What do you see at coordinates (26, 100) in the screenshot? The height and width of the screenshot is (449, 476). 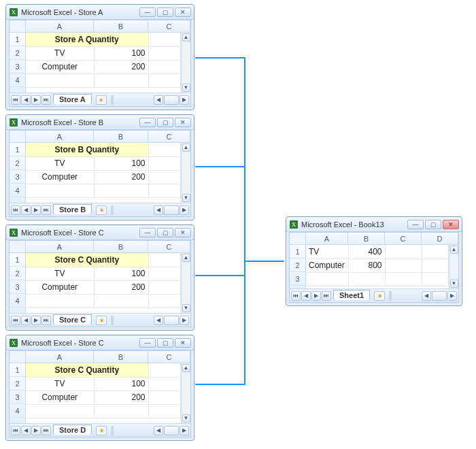 I see `tab-nav-prev-icon: ◀` at bounding box center [26, 100].